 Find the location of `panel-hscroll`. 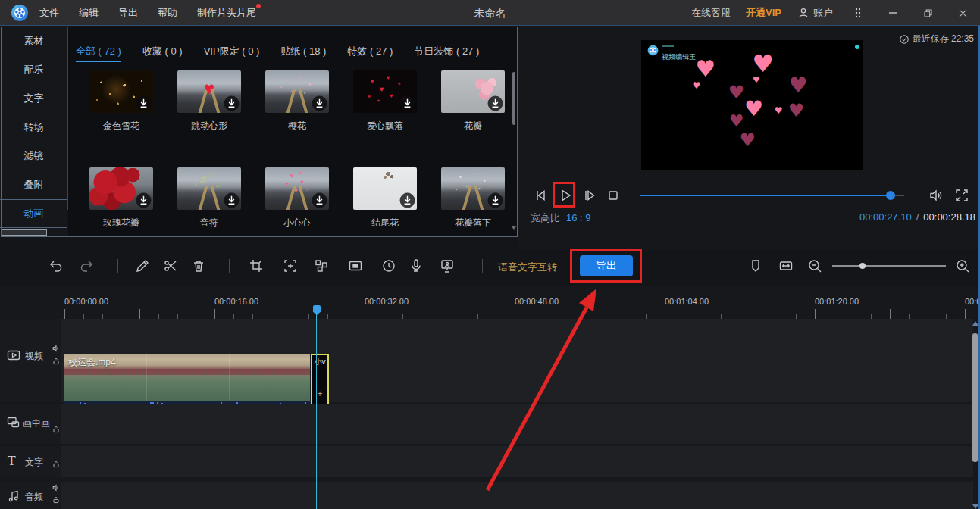

panel-hscroll is located at coordinates (24, 232).